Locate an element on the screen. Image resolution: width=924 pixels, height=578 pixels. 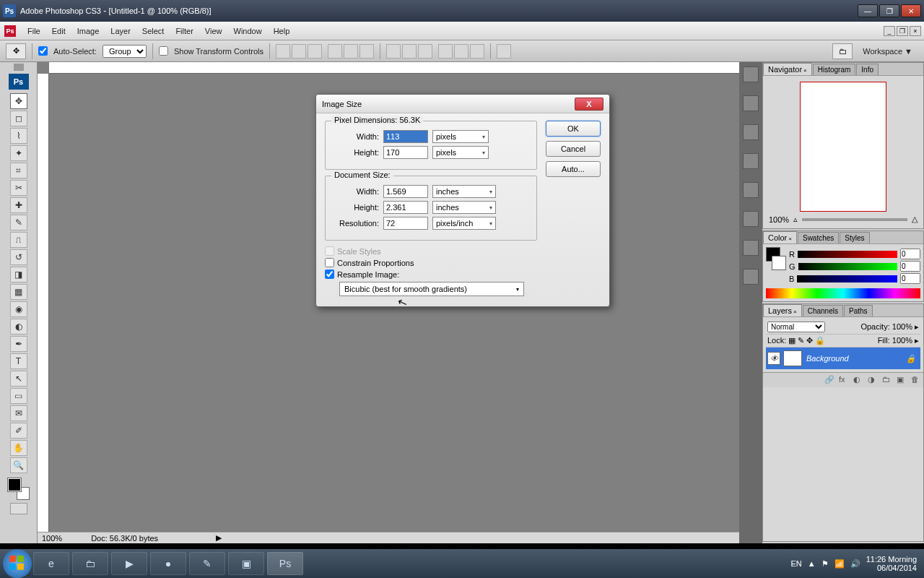
tab-swatches: Swatches is located at coordinates (819, 238).